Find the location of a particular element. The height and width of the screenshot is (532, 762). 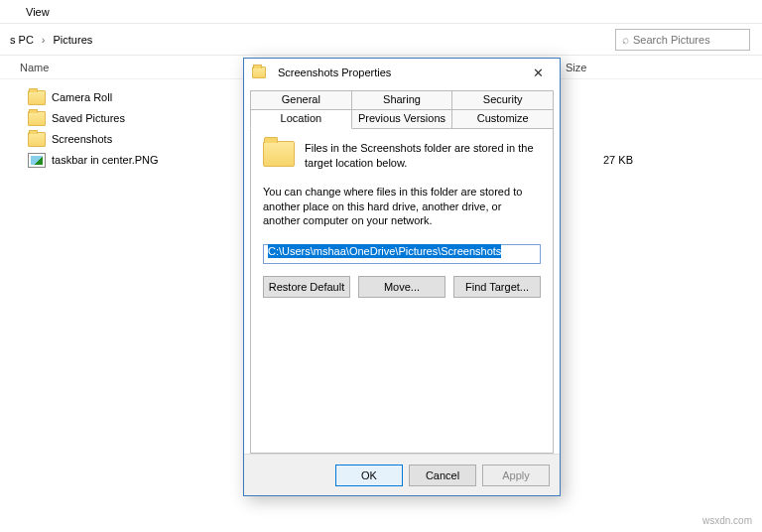

tab-general: General is located at coordinates (302, 100).